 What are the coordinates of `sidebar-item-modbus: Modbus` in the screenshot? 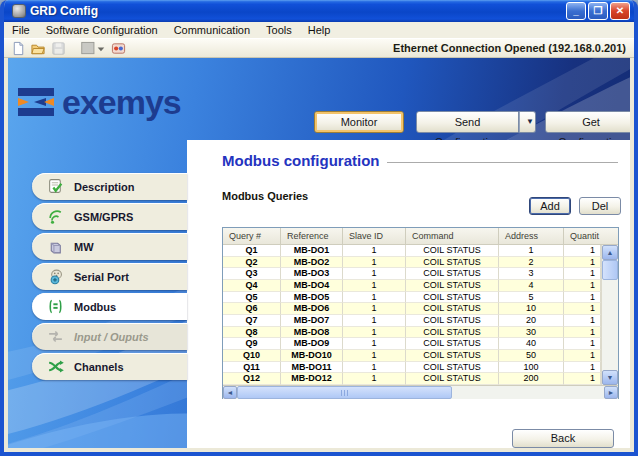 It's located at (110, 306).